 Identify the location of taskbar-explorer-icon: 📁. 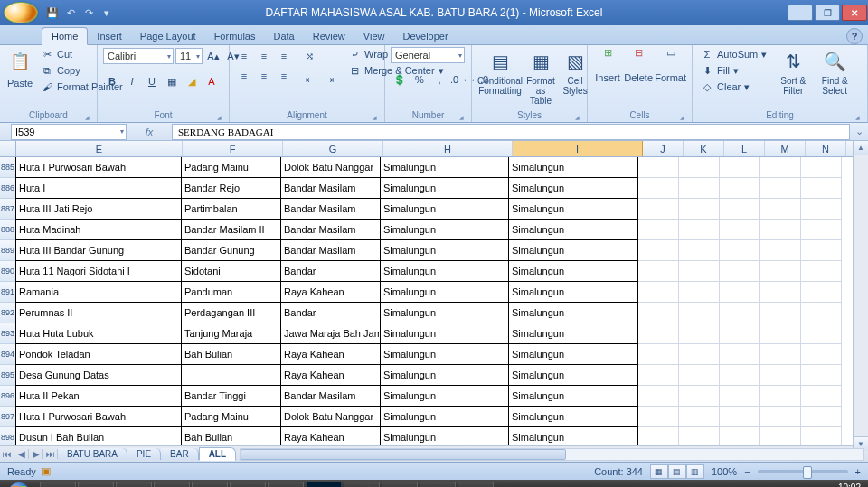
(58, 484).